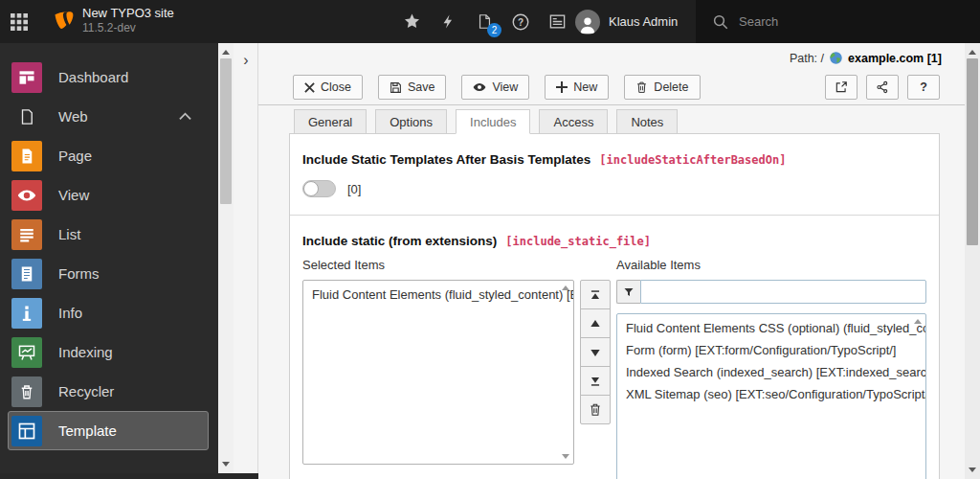 This screenshot has height=479, width=980. Describe the element at coordinates (771, 397) in the screenshot. I see `available-items-listbox: Fluid Content Elements CSS (optional) (f…` at that location.